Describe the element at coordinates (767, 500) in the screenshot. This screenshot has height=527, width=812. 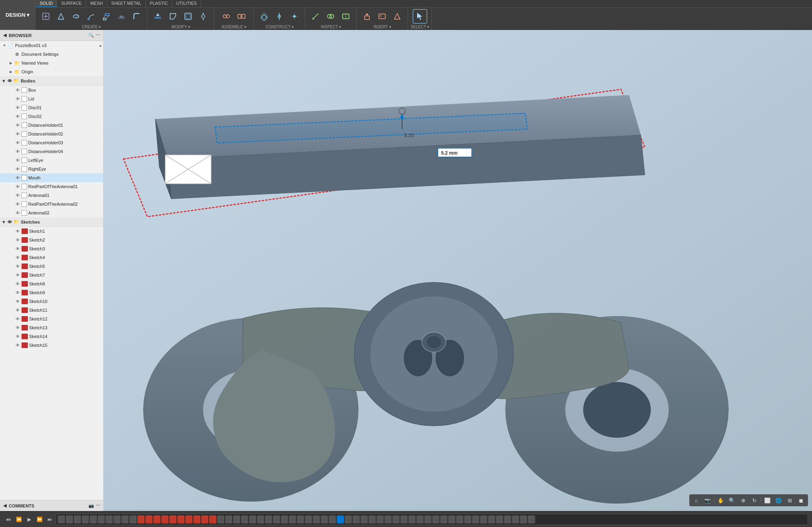
I see `display-mode-btn: ⬜` at that location.